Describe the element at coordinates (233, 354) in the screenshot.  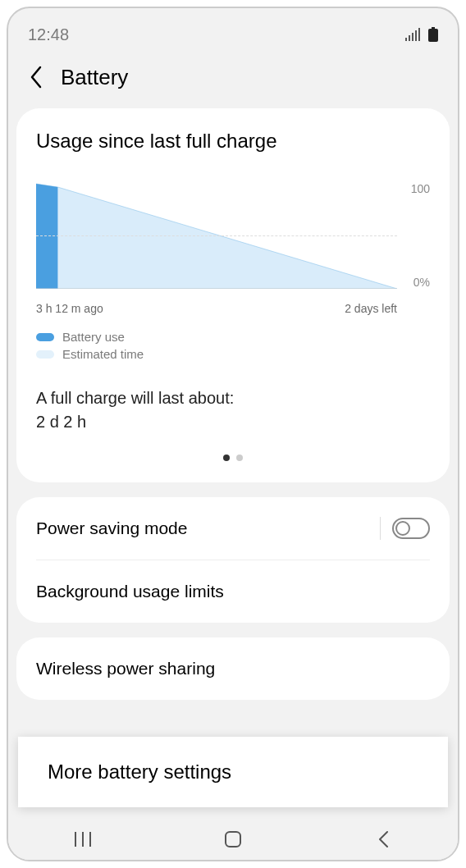
I see `legend-estimated: Estimated time` at that location.